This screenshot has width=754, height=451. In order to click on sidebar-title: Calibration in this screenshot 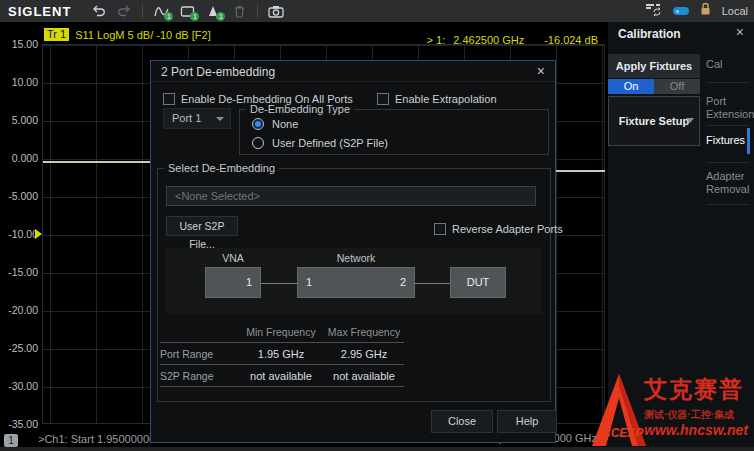, I will do `click(650, 34)`.